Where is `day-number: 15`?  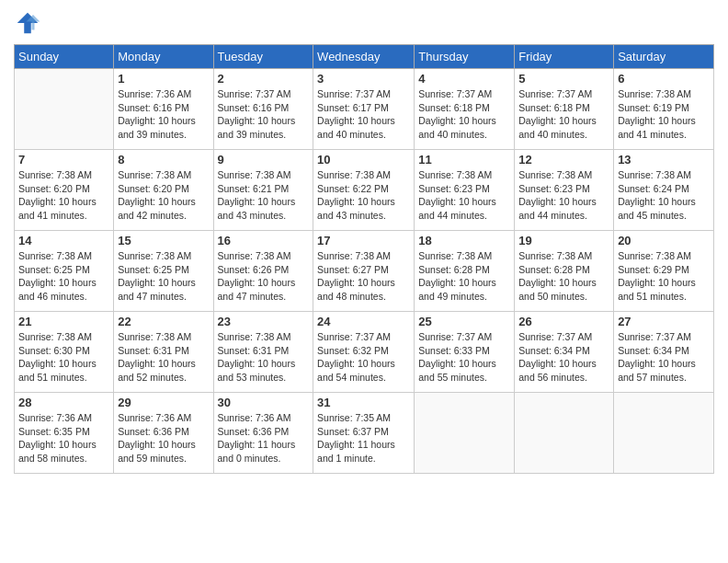 day-number: 15 is located at coordinates (164, 241).